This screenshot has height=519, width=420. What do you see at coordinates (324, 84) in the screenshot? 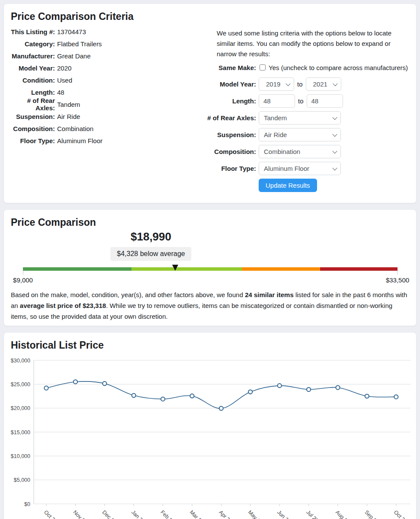
I see `model-year-to-select: 2021` at bounding box center [324, 84].